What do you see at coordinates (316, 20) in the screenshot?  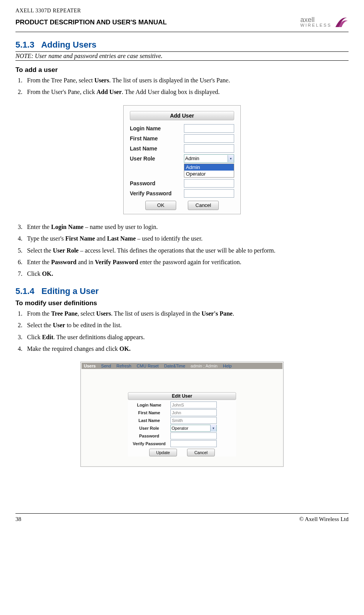 I see `logo-name: axell` at bounding box center [316, 20].